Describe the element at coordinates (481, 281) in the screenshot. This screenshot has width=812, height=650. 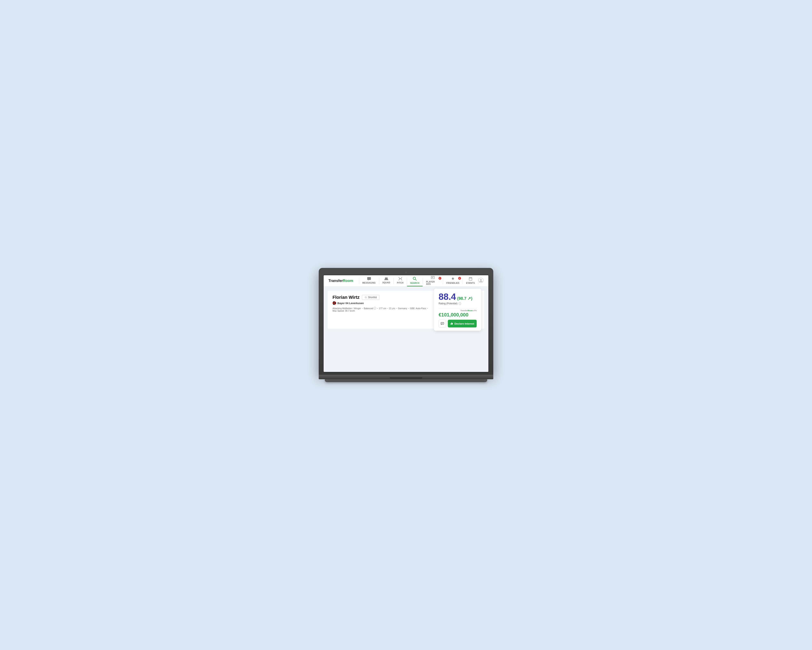
I see `user-profile-icon` at that location.